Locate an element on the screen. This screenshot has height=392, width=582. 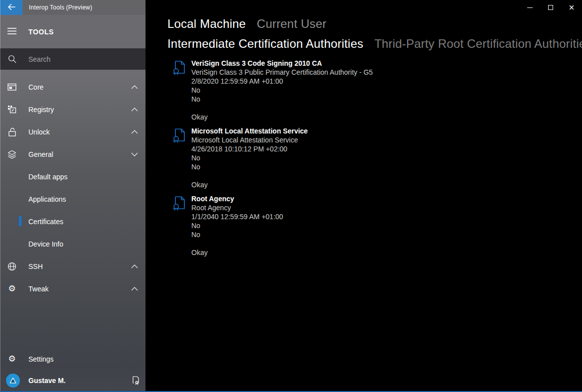
user-name: Gustave M. is located at coordinates (77, 381).